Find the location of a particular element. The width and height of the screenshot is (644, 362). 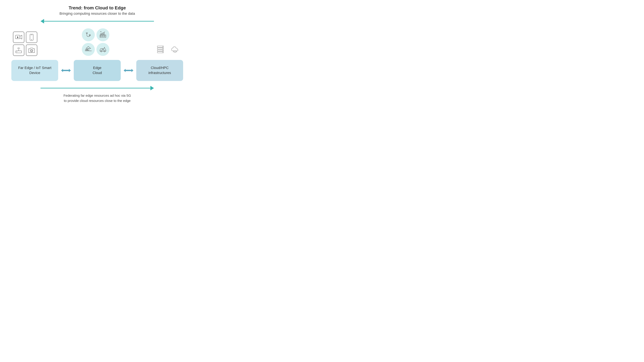

edge-cloud-icon-group is located at coordinates (96, 42).